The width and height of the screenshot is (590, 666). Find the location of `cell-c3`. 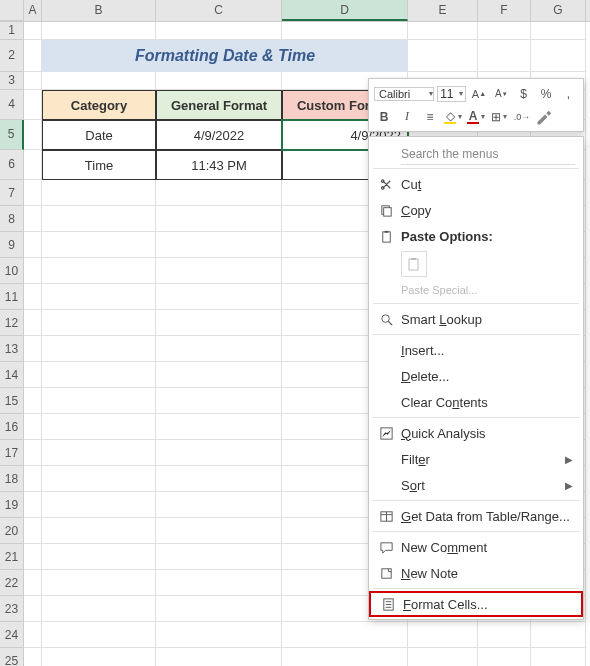

cell-c3 is located at coordinates (219, 81).